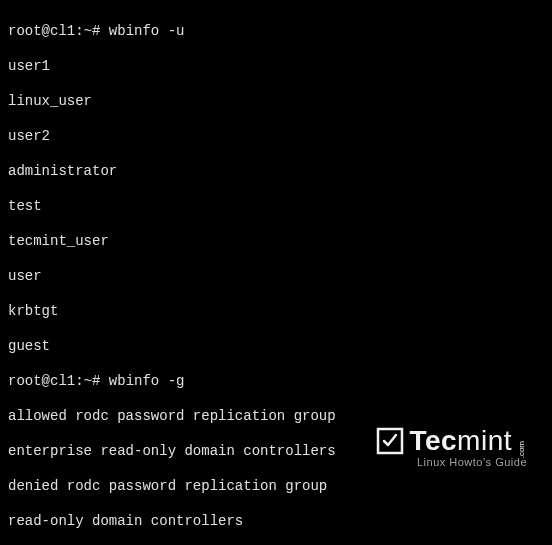 The image size is (552, 545). I want to click on prompt-line-1: root@cl1:~# wbinfo -u, so click(276, 32).